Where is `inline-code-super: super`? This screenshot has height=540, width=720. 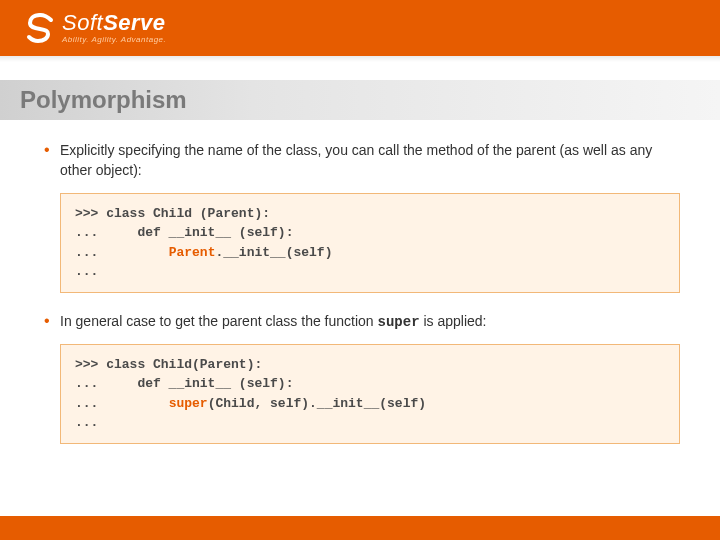
inline-code-super: super is located at coordinates (399, 322).